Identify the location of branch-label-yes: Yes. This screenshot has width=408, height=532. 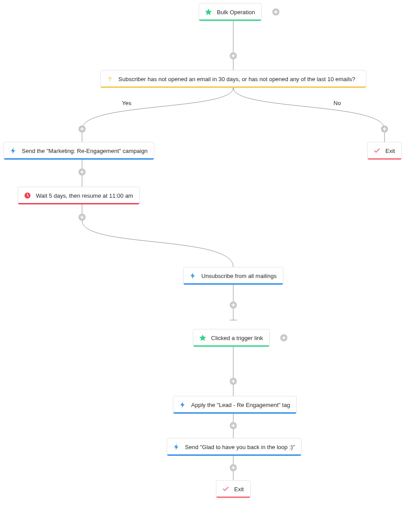
(127, 103).